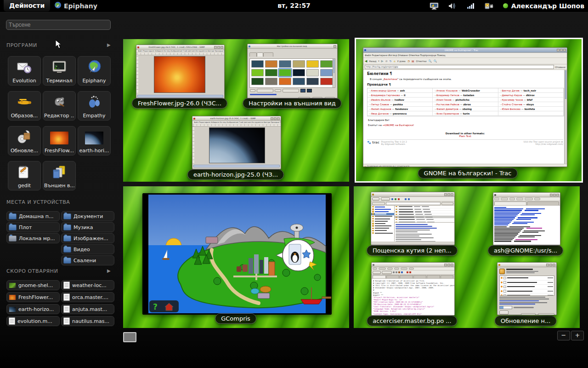 The width and height of the screenshot is (588, 368). I want to click on place-music: Музика, so click(88, 227).